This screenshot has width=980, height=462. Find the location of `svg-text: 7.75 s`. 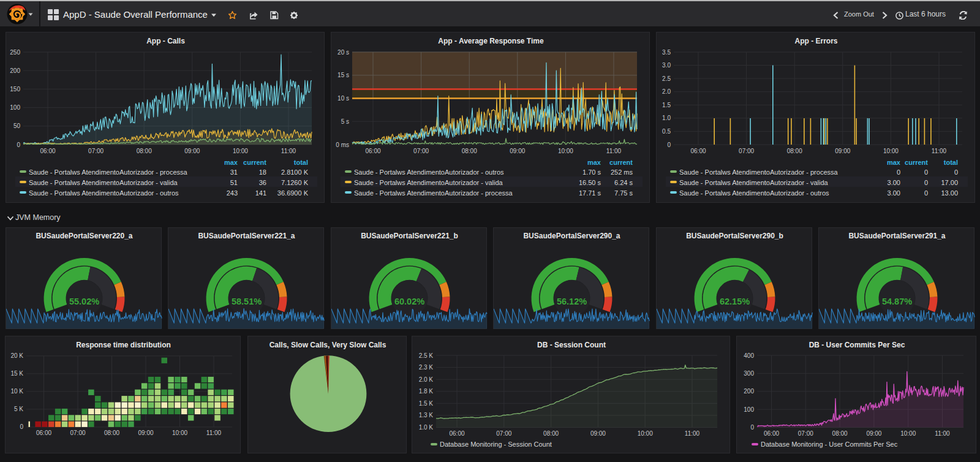

svg-text: 7.75 s is located at coordinates (624, 193).